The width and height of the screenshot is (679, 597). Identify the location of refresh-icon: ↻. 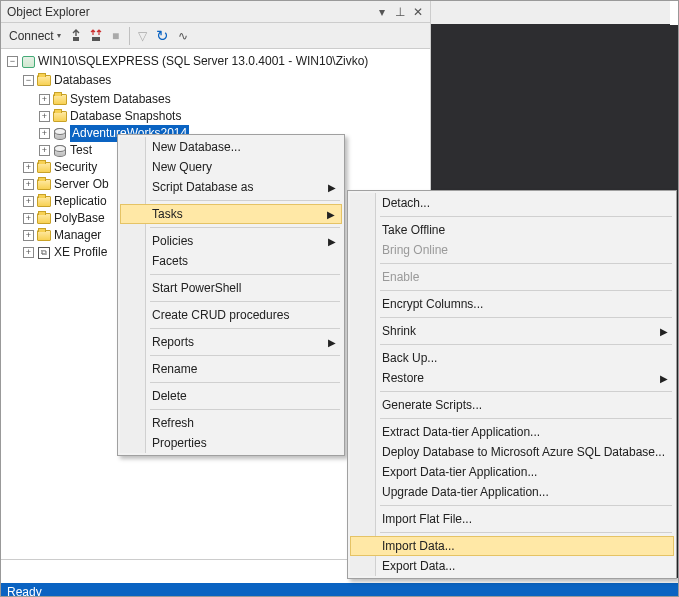
(163, 36).